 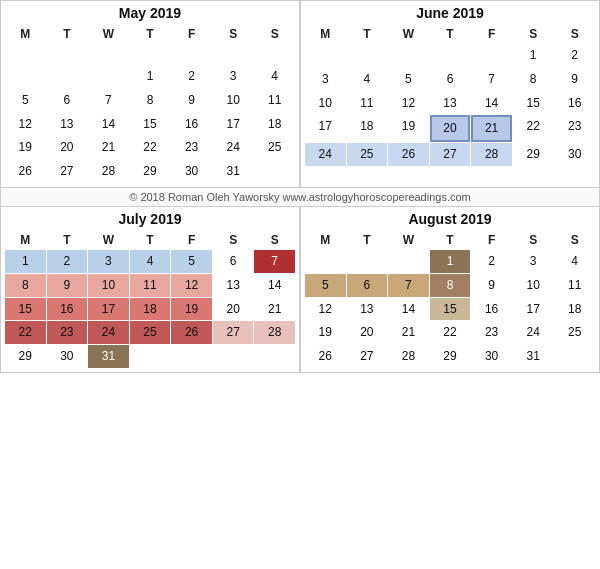 I want to click on june-header-s2: S, so click(x=574, y=34).